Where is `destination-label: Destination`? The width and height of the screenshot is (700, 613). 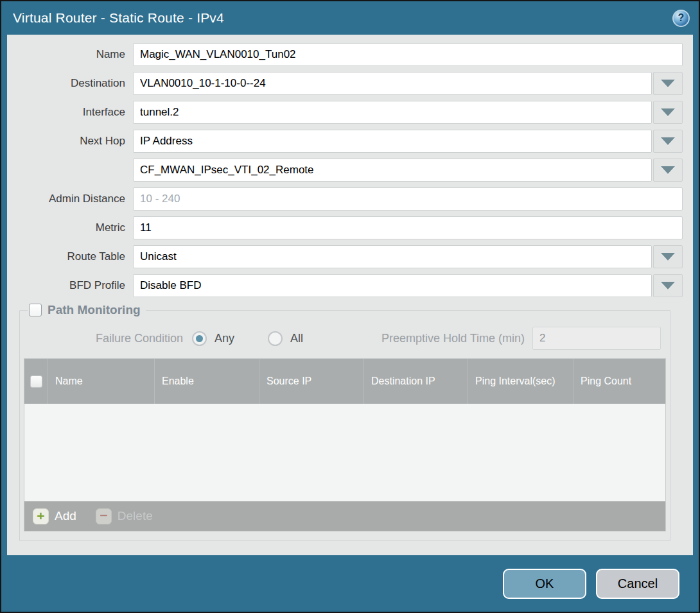
destination-label: Destination is located at coordinates (70, 83).